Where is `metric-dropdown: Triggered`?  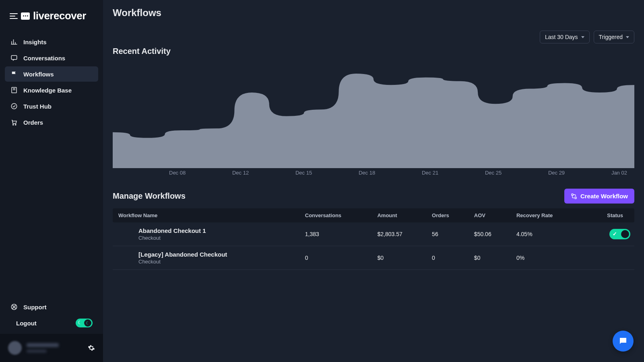 metric-dropdown: Triggered is located at coordinates (614, 37).